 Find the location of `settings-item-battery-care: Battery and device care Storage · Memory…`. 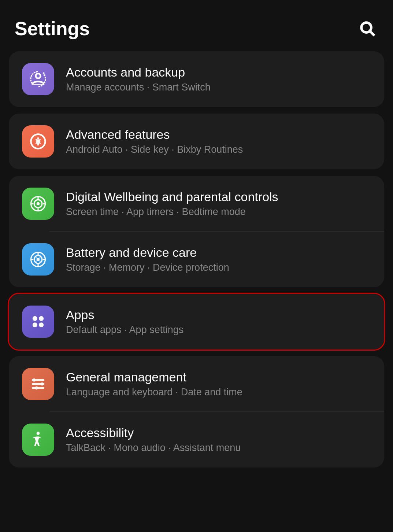

settings-item-battery-care: Battery and device care Storage · Memory… is located at coordinates (196, 259).